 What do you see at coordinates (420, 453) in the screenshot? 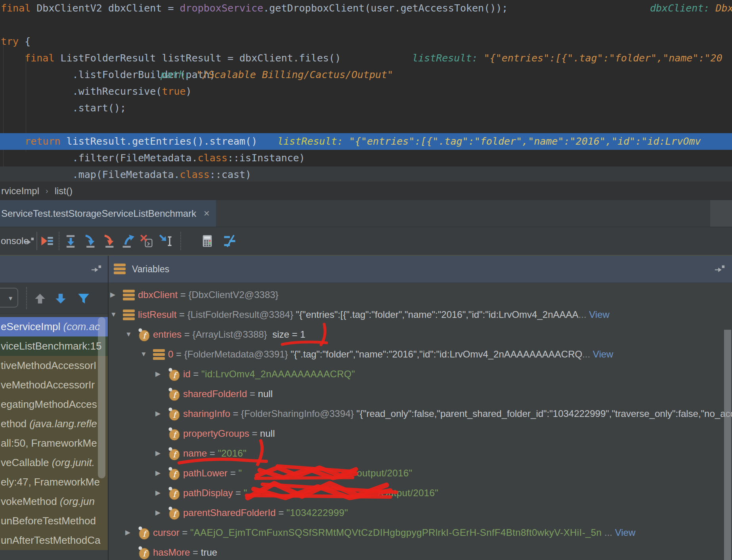
I see `variable-row-name: ▶fname = "2016"` at bounding box center [420, 453].